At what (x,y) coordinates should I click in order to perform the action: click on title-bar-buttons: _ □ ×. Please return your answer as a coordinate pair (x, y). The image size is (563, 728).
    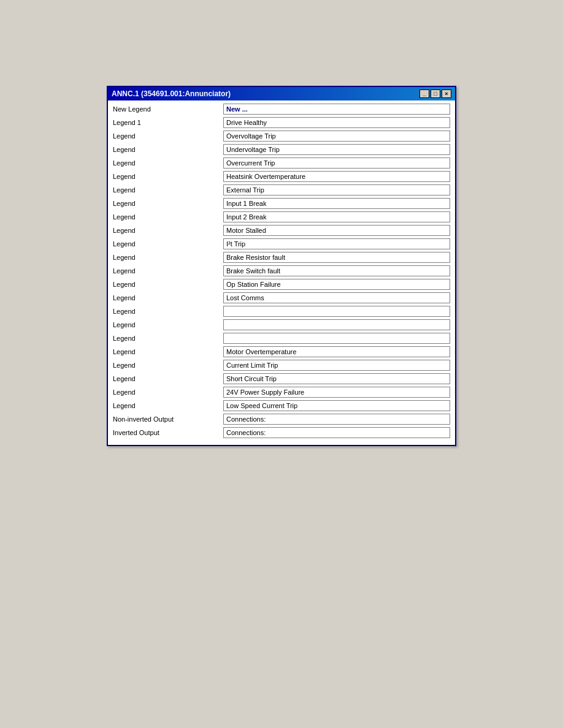
    Looking at the image, I should click on (435, 94).